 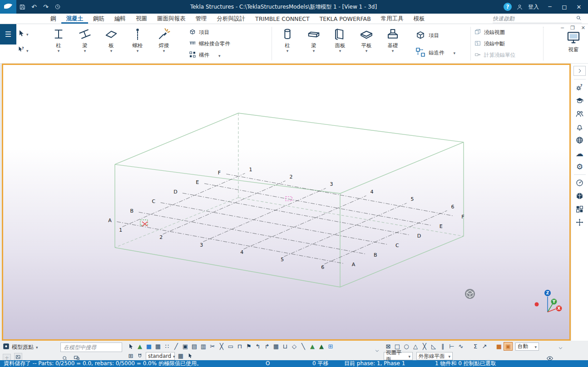 I want to click on select-slope-icon: ╲, so click(x=303, y=346).